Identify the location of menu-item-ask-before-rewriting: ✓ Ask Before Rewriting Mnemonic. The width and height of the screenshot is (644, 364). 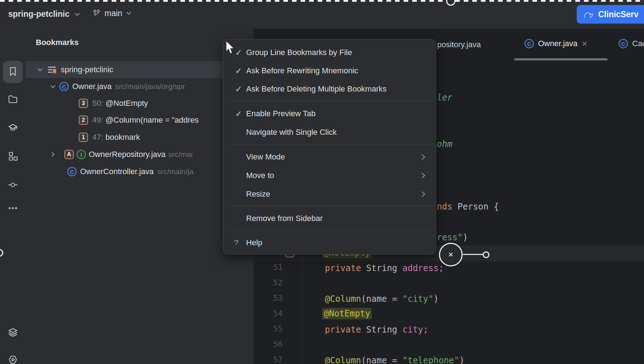
(330, 71).